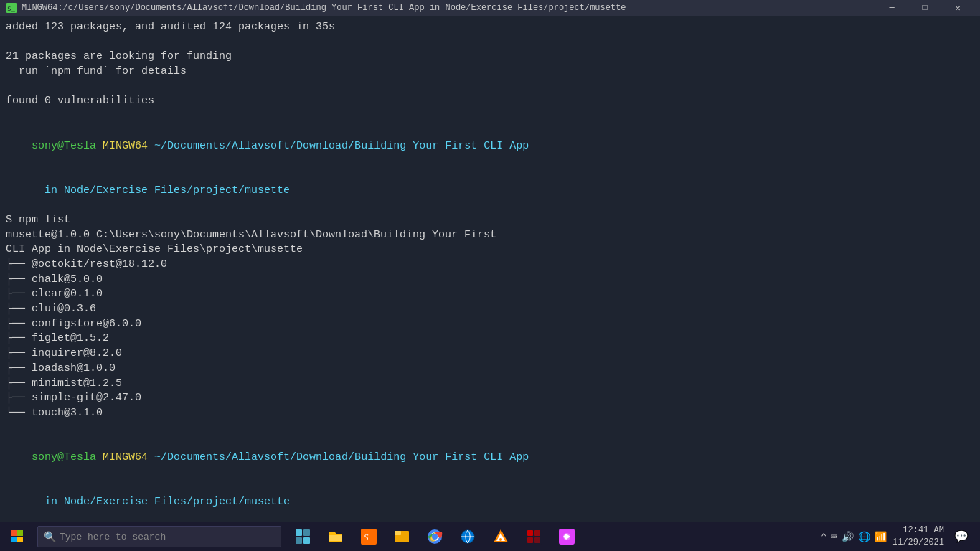  I want to click on chrome-button, so click(435, 537).